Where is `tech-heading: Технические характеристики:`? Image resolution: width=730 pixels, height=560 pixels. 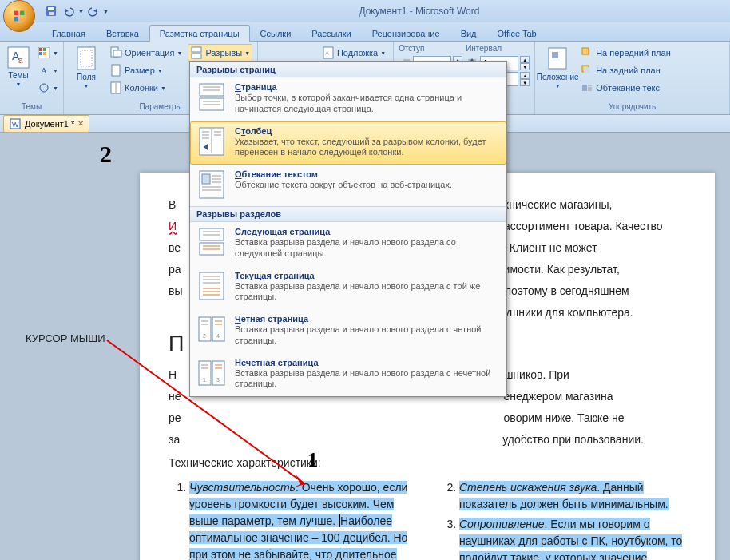
tech-heading: Технические характеристики: is located at coordinates (427, 463).